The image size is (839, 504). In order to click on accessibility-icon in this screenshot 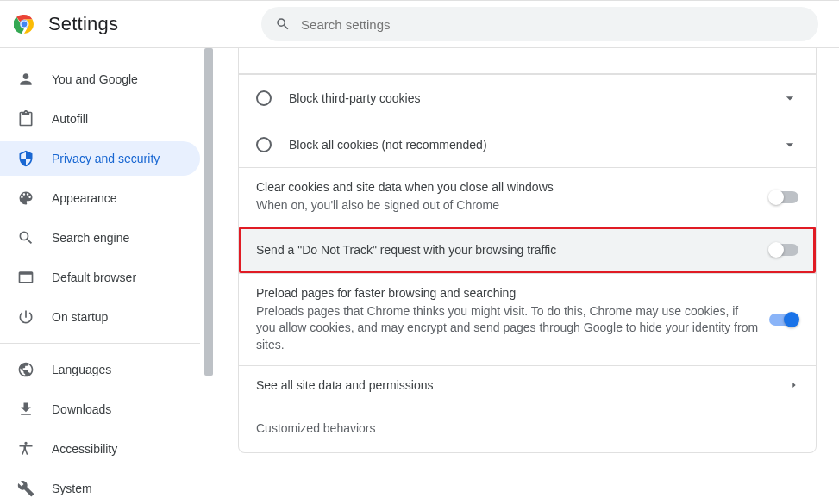, I will do `click(26, 449)`.